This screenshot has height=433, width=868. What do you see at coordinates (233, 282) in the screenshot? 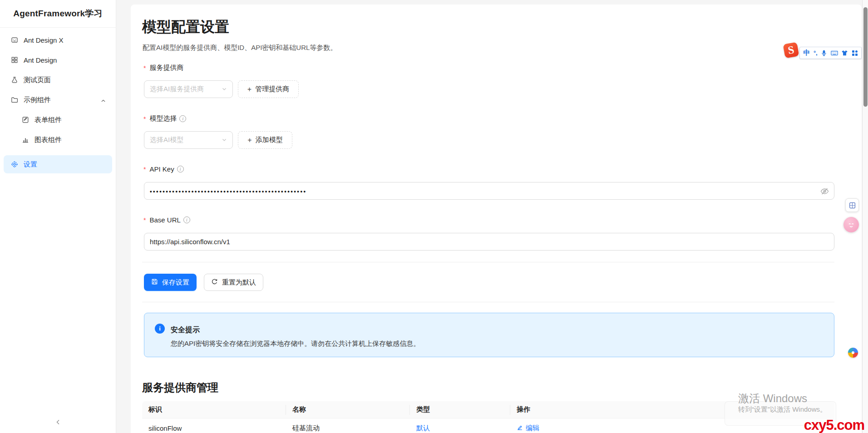
I see `reset-default-button: 重置为默认` at bounding box center [233, 282].